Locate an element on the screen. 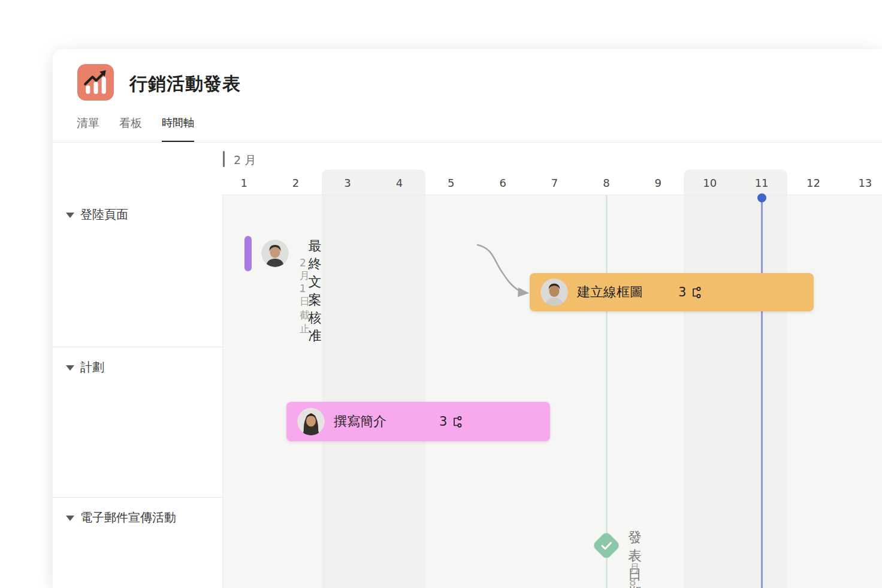 The width and height of the screenshot is (882, 588). milestone-date: 2 月 8 日 is located at coordinates (635, 568).